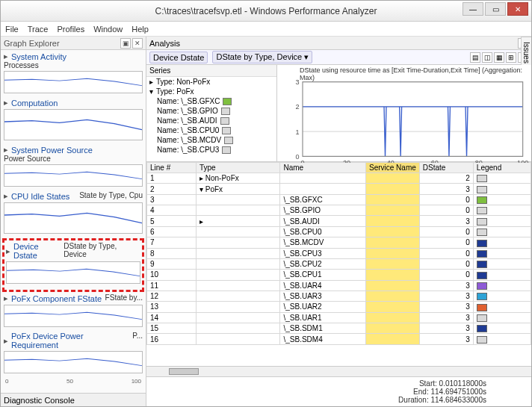 The width and height of the screenshot is (532, 407). Describe the element at coordinates (518, 9) in the screenshot. I see `close-button: ✕` at that location.